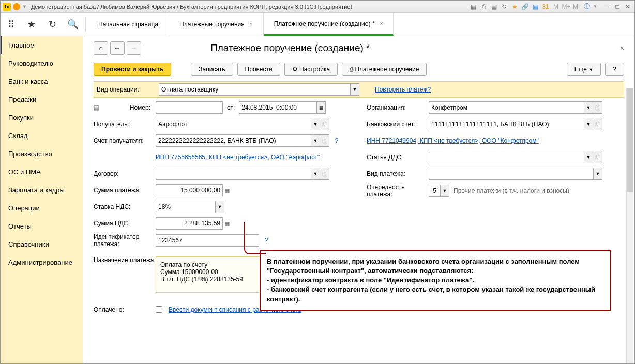  I want to click on main-toolbar: ⠿ ★ ↻ 🔍 Начальная страница Платежные пор…, so click(318, 25).